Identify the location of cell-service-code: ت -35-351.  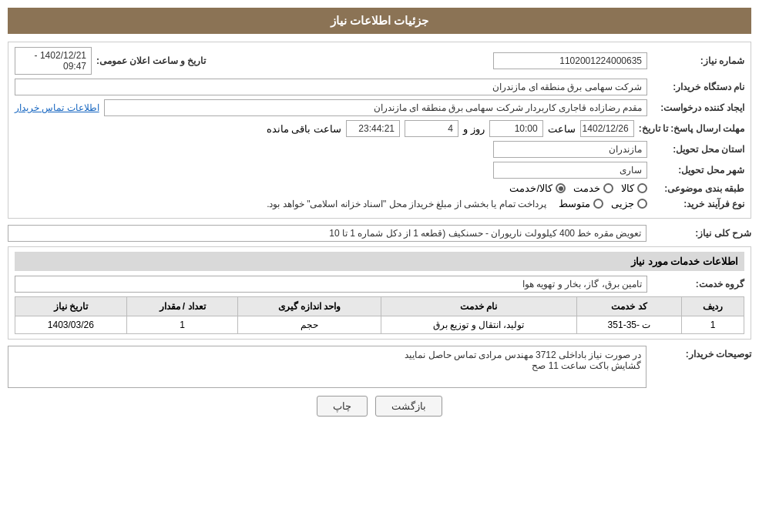
(629, 325).